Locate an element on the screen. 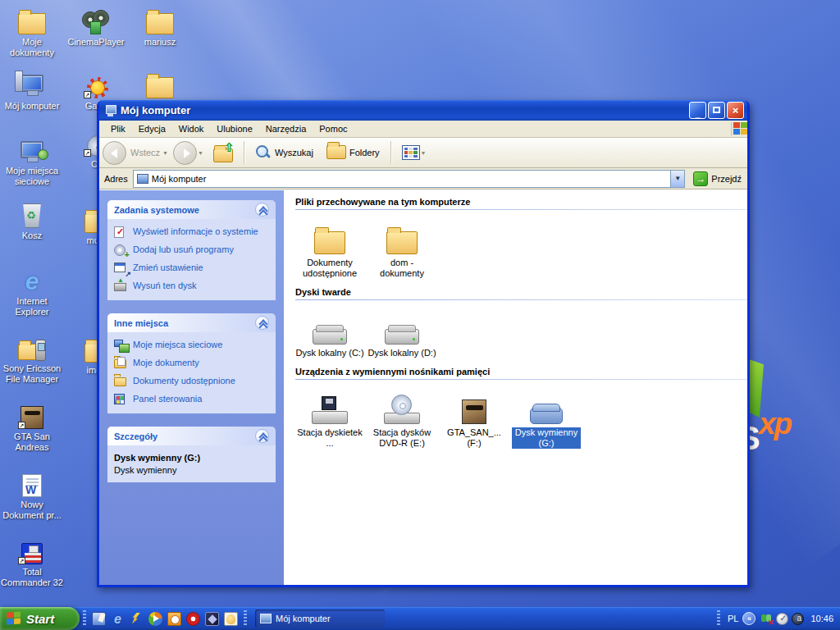 This screenshot has width=840, height=630. desktop-icon-my-documents: Moje dokumenty is located at coordinates (32, 31).